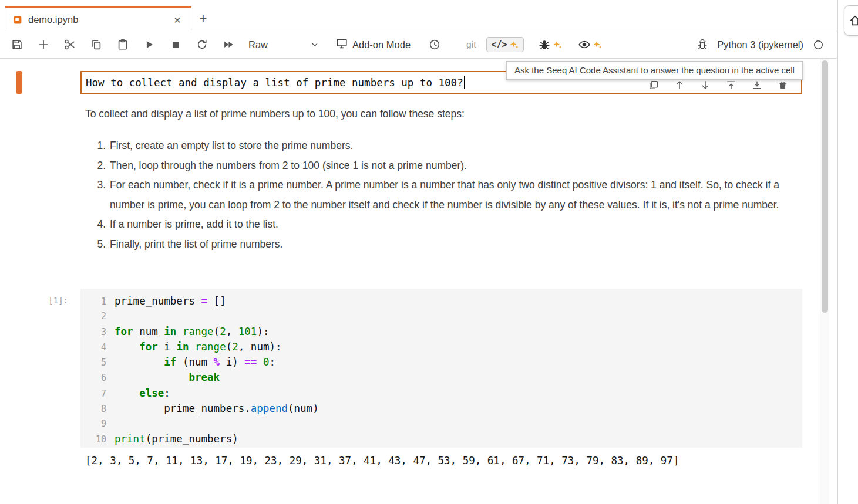 The height and width of the screenshot is (504, 858). What do you see at coordinates (373, 45) in the screenshot?
I see `addon-mode-button: Add-on Mode` at bounding box center [373, 45].